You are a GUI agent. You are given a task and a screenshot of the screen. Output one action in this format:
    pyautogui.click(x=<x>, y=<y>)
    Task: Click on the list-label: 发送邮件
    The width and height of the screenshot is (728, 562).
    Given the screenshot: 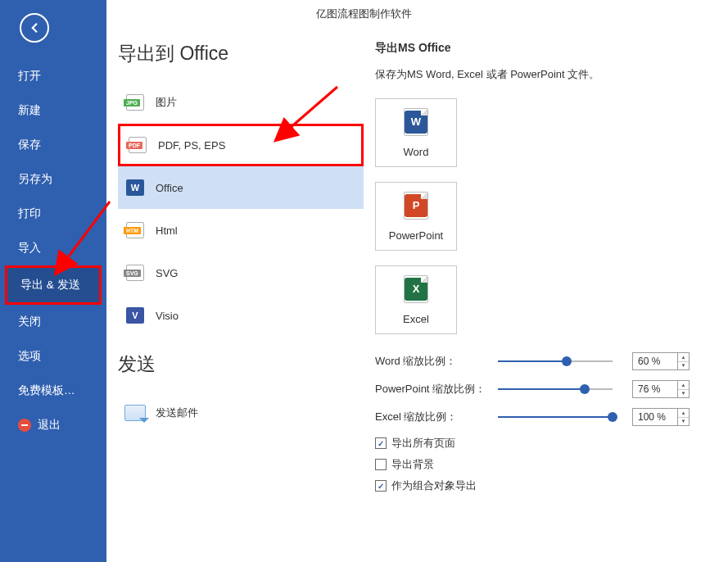 What is the action you would take?
    pyautogui.click(x=177, y=413)
    